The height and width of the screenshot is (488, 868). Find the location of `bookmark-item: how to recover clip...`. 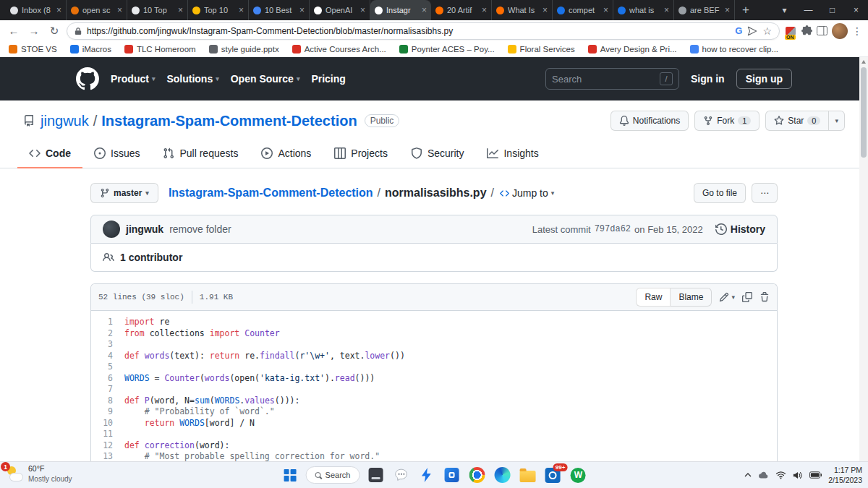

bookmark-item: how to recover clip... is located at coordinates (734, 49).